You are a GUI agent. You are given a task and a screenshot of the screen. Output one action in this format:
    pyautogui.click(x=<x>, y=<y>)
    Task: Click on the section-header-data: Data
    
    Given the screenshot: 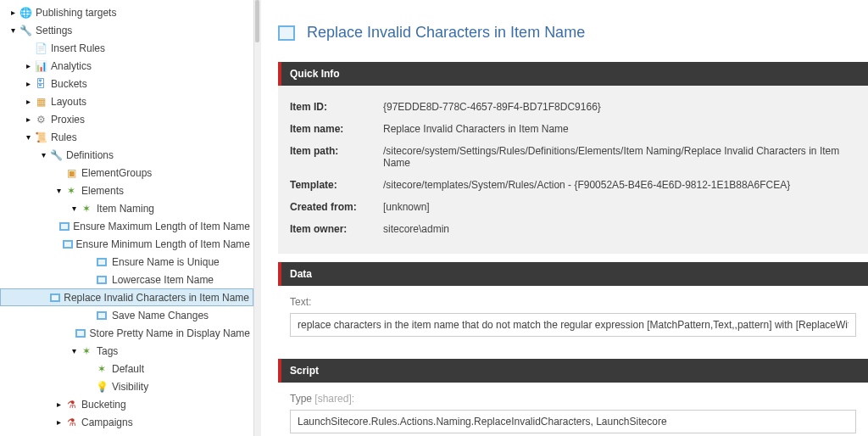 What is the action you would take?
    pyautogui.click(x=573, y=274)
    